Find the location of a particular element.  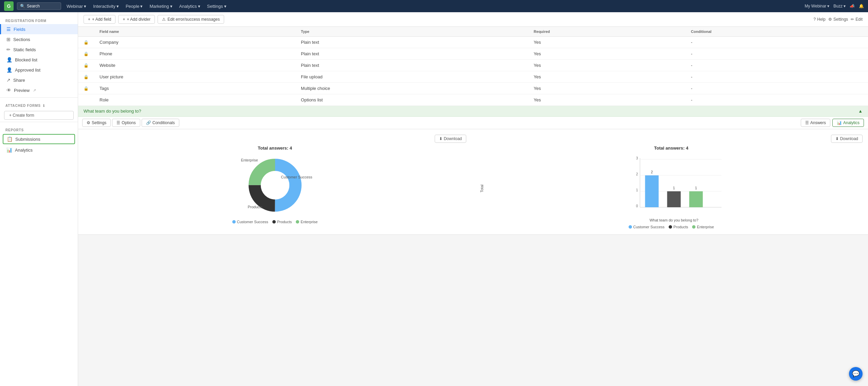

bar-chart-title: Total answers: 4 is located at coordinates (671, 148).